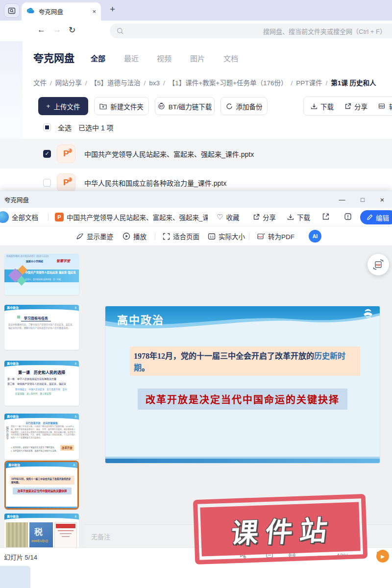 This screenshot has width=392, height=588. Describe the element at coordinates (196, 154) in the screenshot. I see `file-row-selected: ✓ P 中国共产党领导人民站起来、富起来、强起来_课件.pptx` at that location.